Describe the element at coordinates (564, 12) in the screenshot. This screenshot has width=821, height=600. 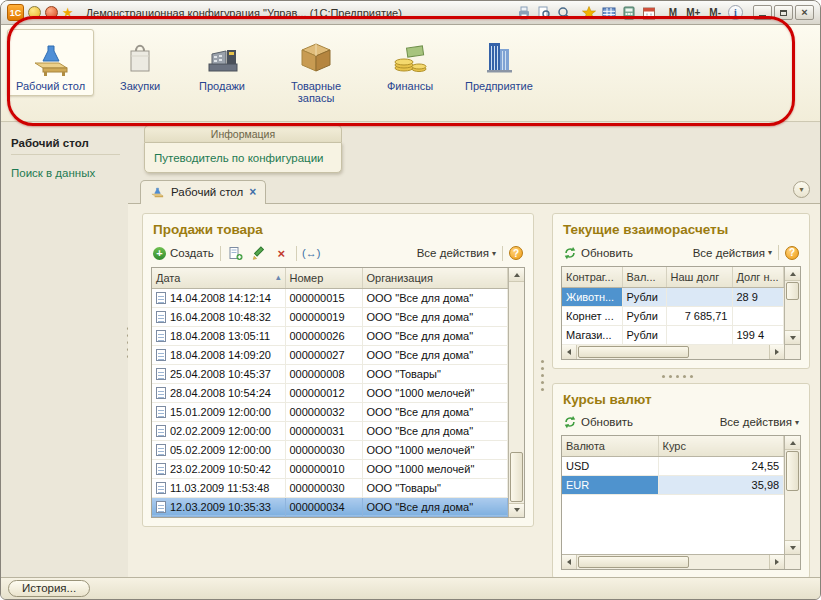
I see `search-icon` at that location.